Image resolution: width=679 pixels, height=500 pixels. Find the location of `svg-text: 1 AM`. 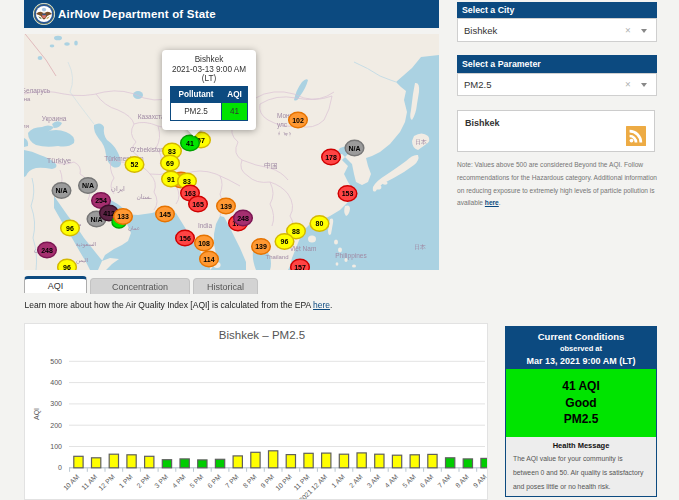

svg-text: 1 AM is located at coordinates (338, 481).